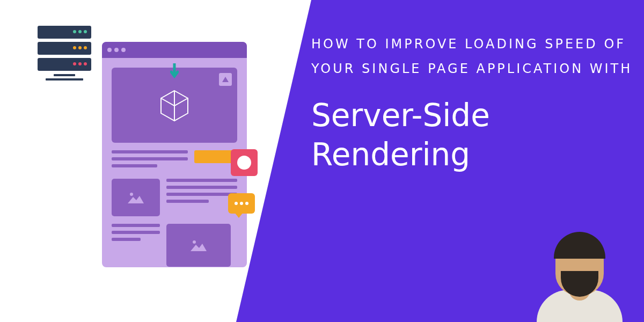  I want to click on chat-bubble-icon, so click(241, 203).